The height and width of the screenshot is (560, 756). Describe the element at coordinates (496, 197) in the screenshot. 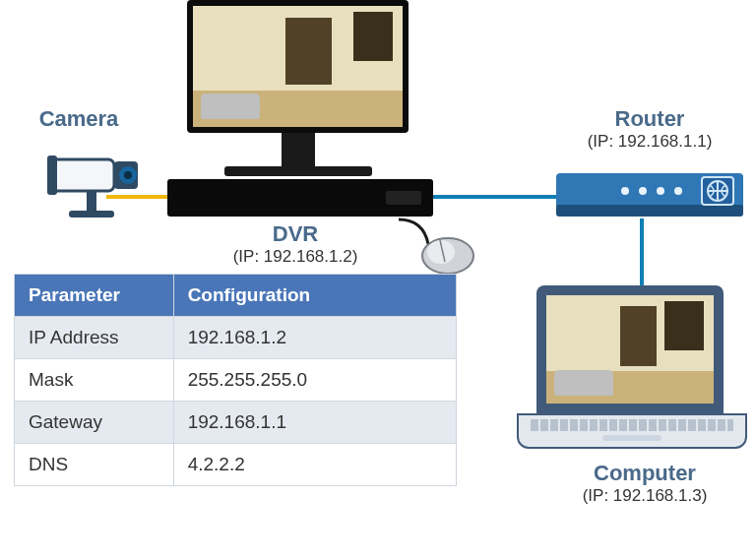

I see `cable-dvr-router` at that location.